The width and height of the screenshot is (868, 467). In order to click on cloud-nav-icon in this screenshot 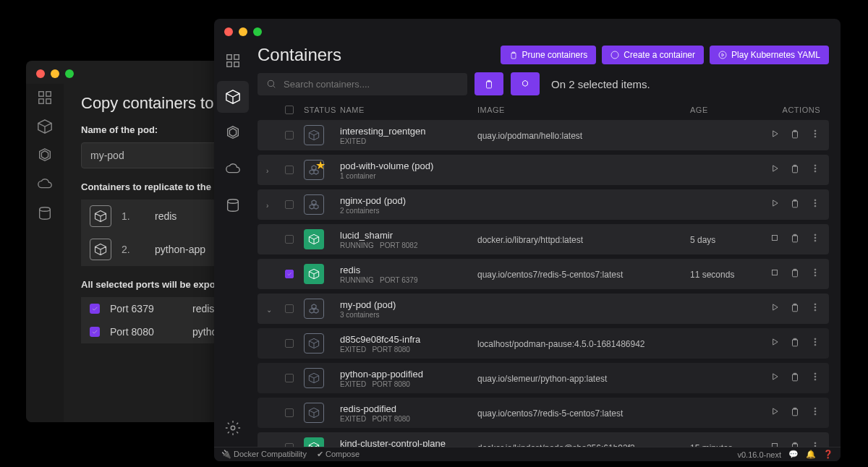, I will do `click(233, 169)`.